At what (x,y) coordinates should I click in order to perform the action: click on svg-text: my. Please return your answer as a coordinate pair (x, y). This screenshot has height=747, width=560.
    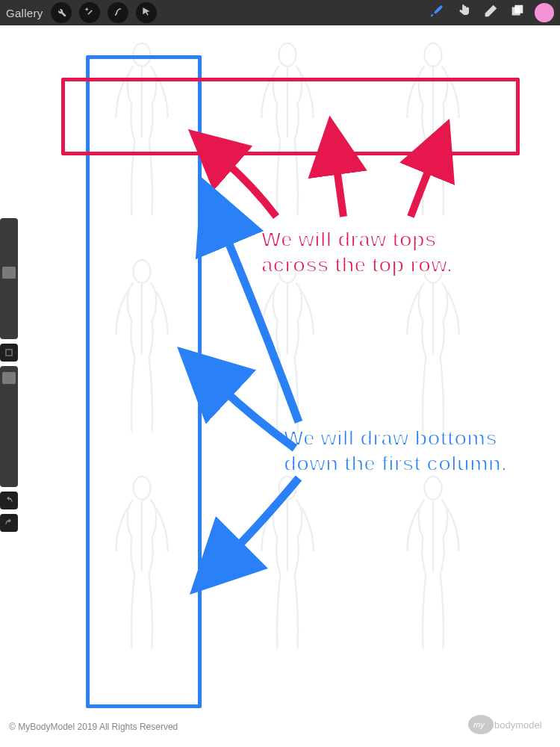
    Looking at the image, I should click on (479, 725).